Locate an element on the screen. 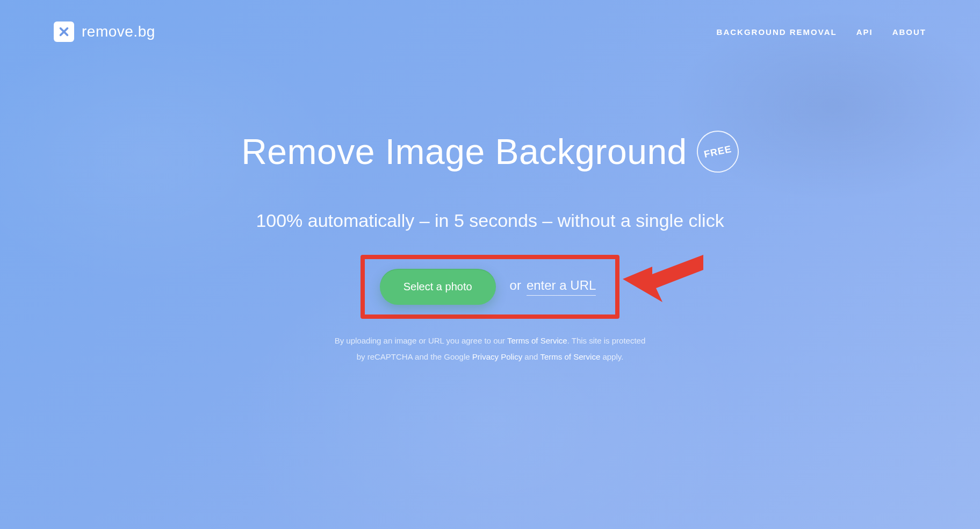  or-text: or is located at coordinates (516, 285).